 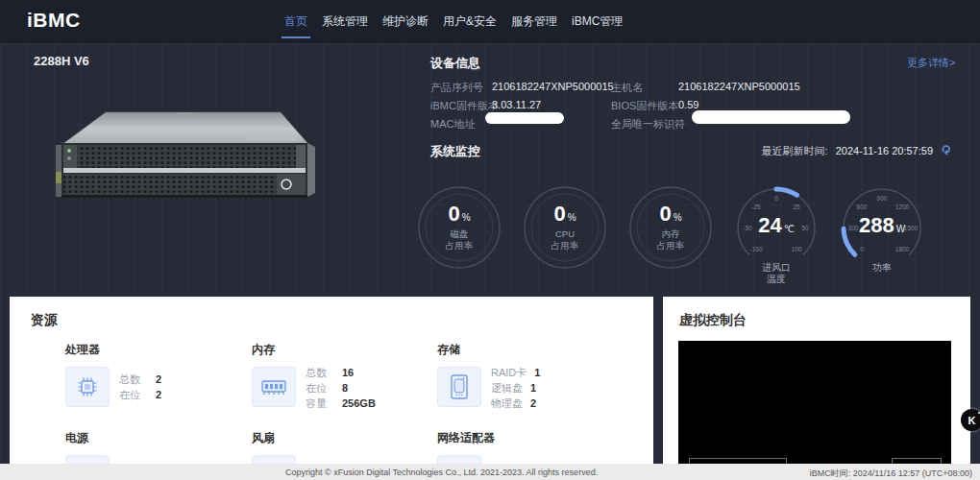 What do you see at coordinates (470, 21) in the screenshot?
I see `nav-user-security: 用户&安全` at bounding box center [470, 21].